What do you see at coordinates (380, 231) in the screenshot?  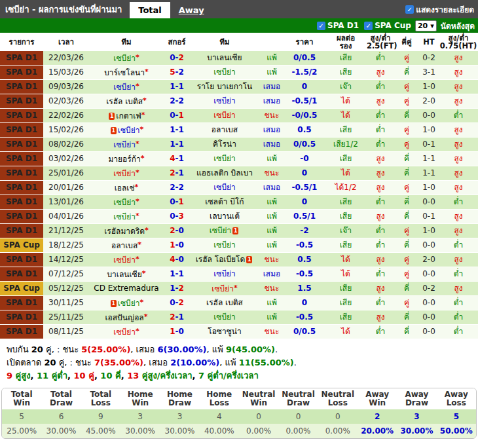 I see `over-under-ft: ต่ำ` at bounding box center [380, 231].